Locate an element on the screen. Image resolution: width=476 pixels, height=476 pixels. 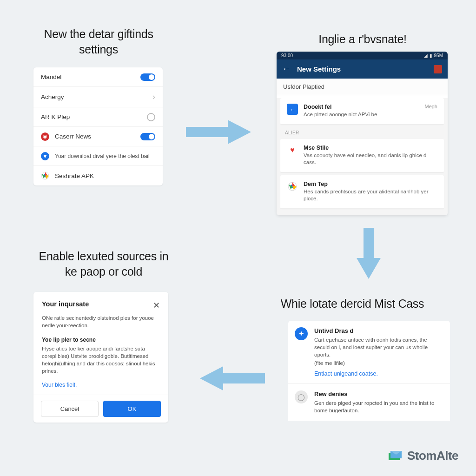
notif-title: Mse Stile is located at coordinates (370, 148).